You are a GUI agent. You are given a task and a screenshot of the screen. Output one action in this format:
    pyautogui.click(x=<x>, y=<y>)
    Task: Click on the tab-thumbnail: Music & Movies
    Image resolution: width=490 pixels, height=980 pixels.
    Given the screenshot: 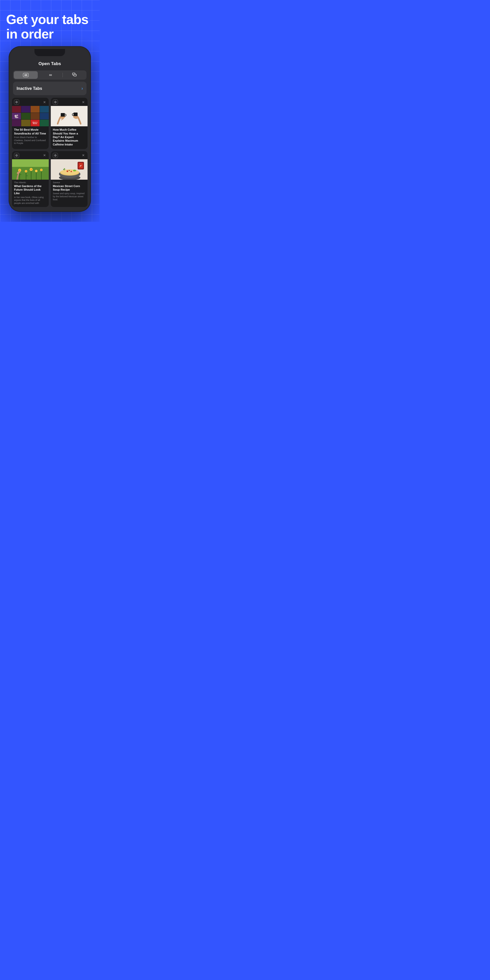 What is the action you would take?
    pyautogui.click(x=30, y=116)
    